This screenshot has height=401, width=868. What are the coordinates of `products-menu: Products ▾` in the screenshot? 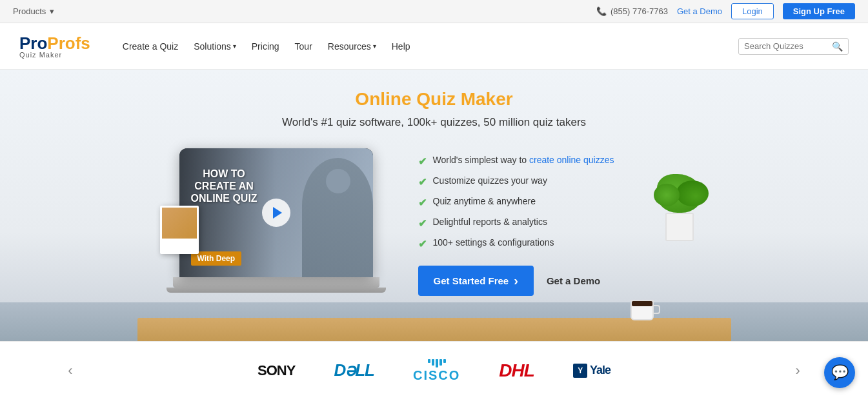 It's located at (34, 12).